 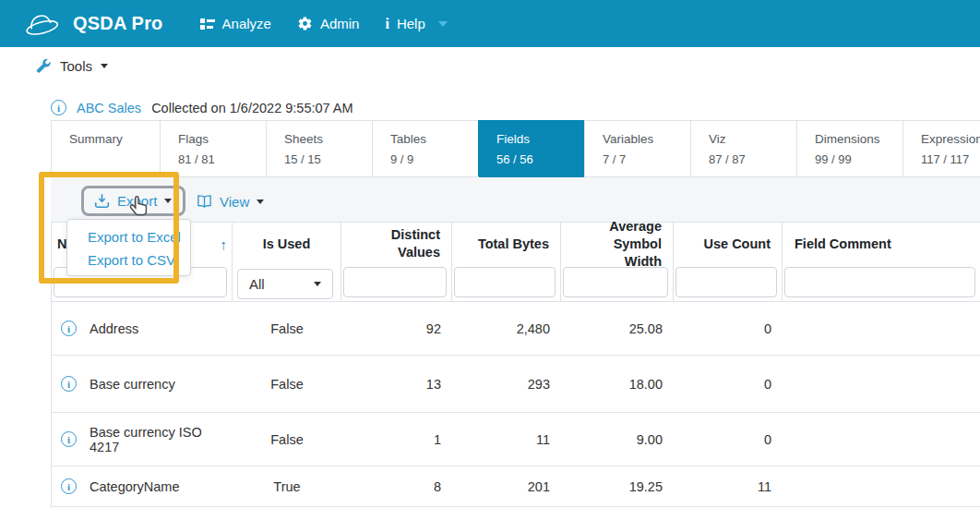 I want to click on nav-admin: Admin, so click(x=329, y=24).